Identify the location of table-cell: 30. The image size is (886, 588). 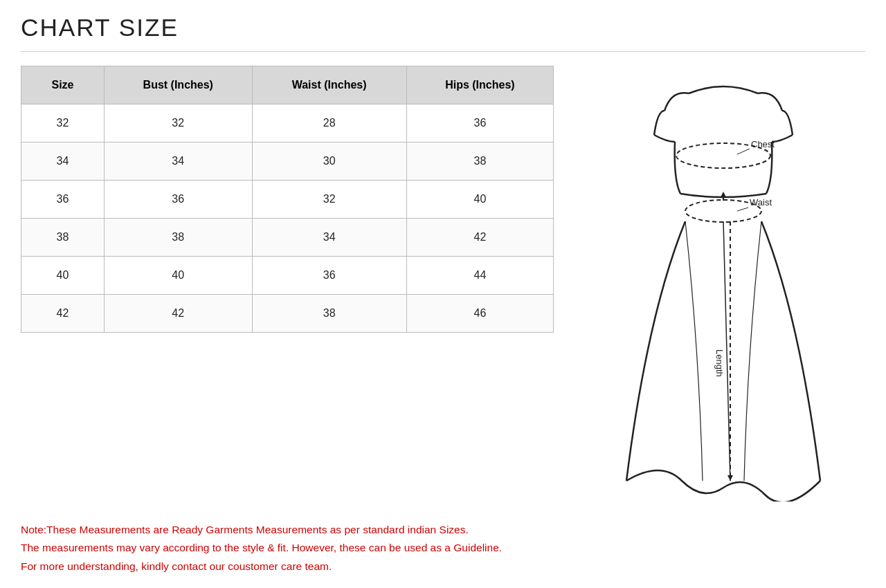
(329, 162).